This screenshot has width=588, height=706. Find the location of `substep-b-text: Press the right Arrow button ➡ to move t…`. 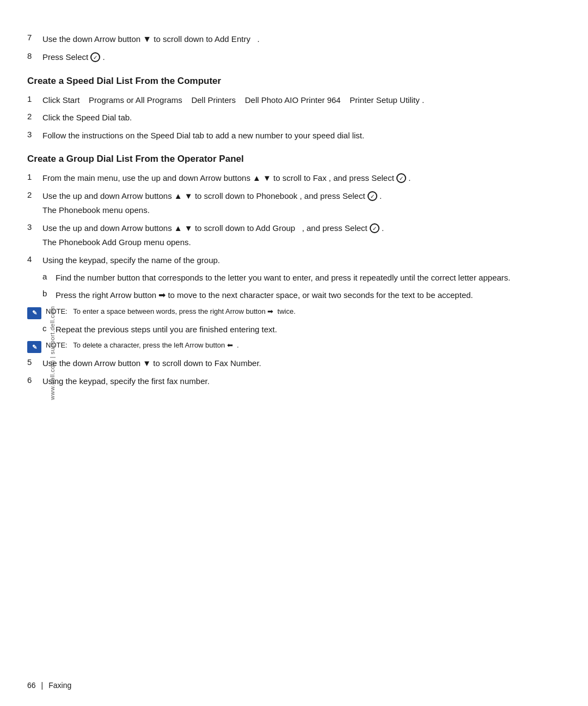

substep-b-text: Press the right Arrow button ➡ to move t… is located at coordinates (305, 295).